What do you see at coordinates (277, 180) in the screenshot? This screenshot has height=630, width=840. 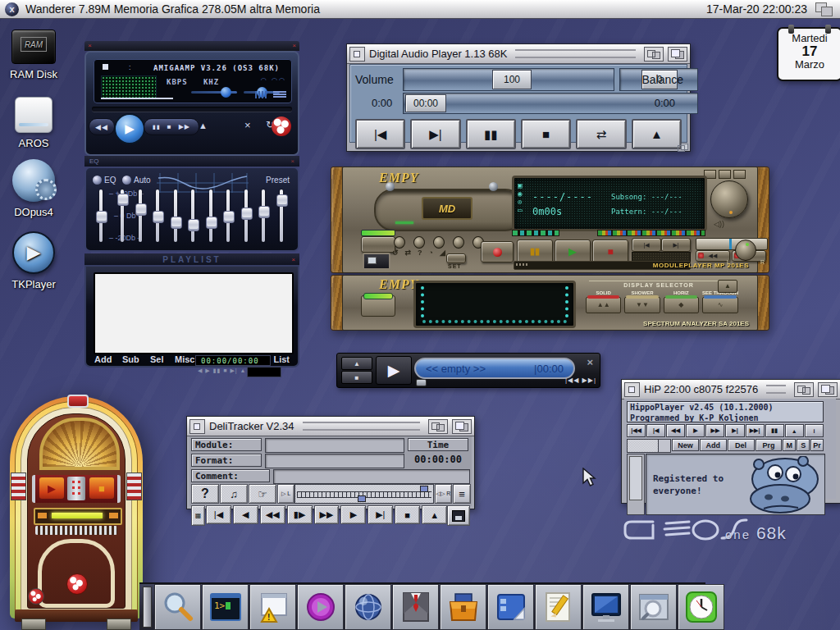 I see `preset-button: Preset` at bounding box center [277, 180].